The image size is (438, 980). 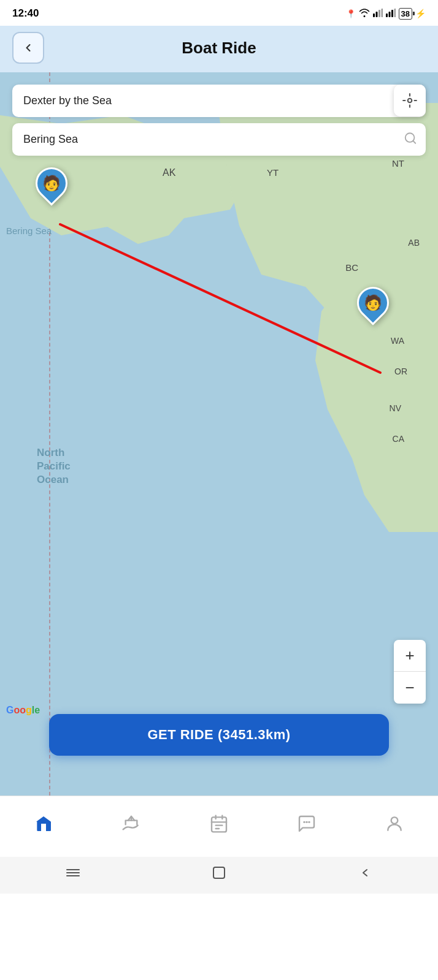 I want to click on android-nav-bar, so click(x=219, y=875).